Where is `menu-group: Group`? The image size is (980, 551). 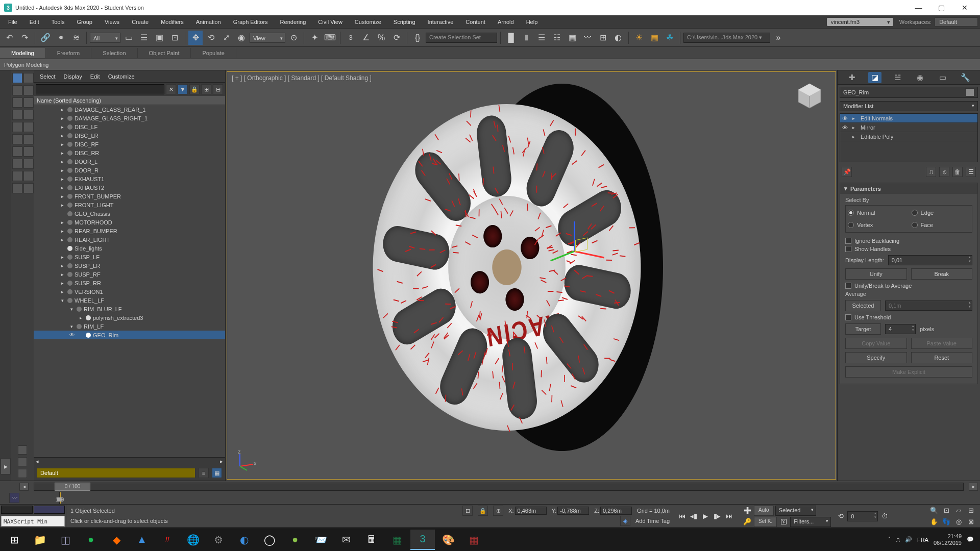
menu-group: Group is located at coordinates (85, 22).